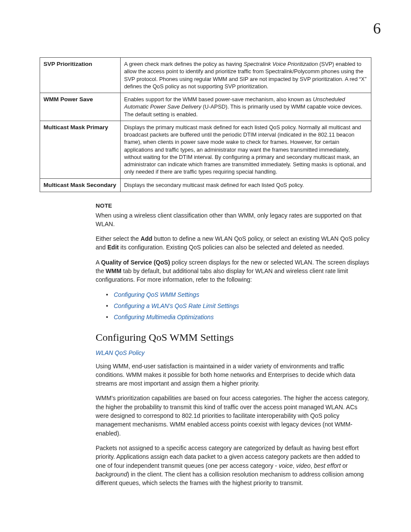 The image size is (411, 532). Describe the element at coordinates (156, 295) in the screenshot. I see `xref-link: Configuring QoS WMM Settings` at that location.